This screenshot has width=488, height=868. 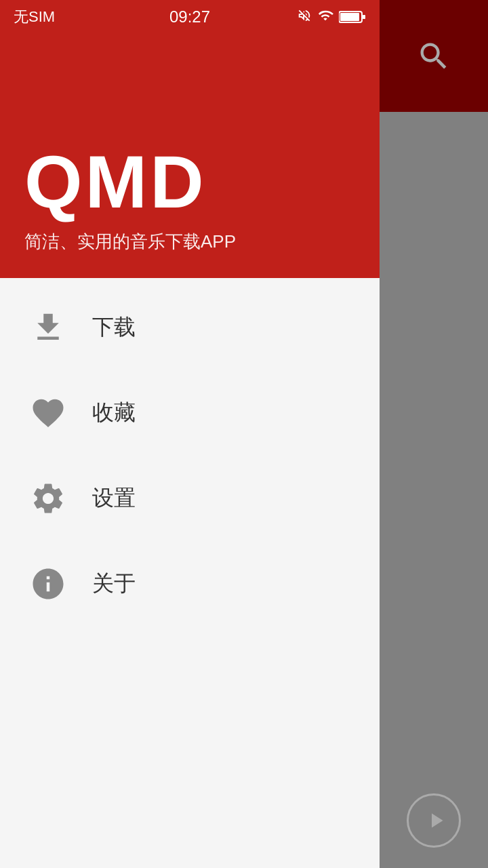 I want to click on menu-item-about: 关于, so click(x=190, y=584).